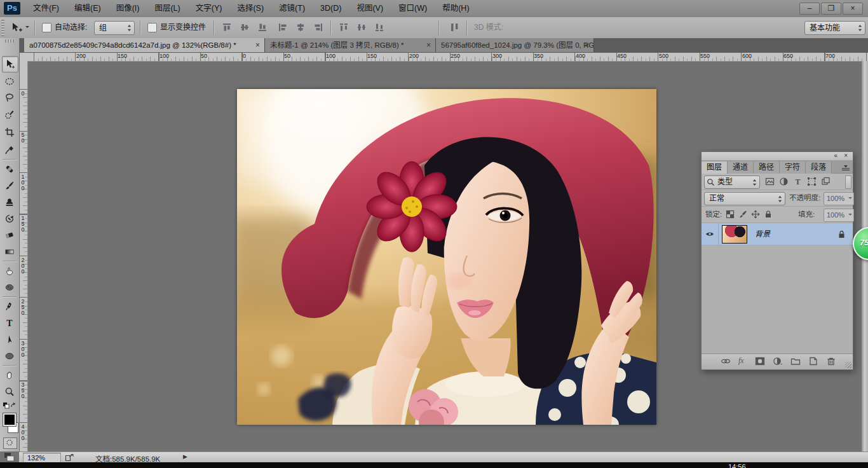 The image size is (868, 468). Describe the element at coordinates (413, 9) in the screenshot. I see `menu-window: 窗口(W)` at that location.